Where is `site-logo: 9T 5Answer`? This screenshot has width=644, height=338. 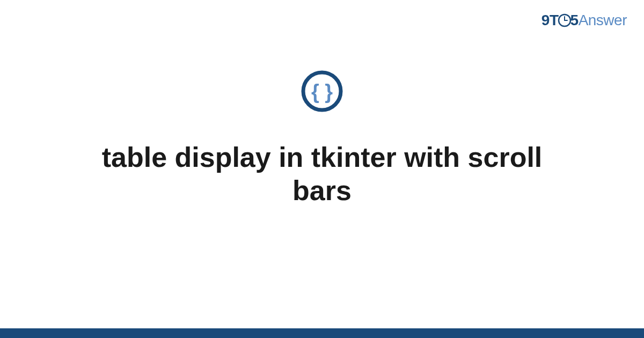
site-logo: 9T 5Answer is located at coordinates (584, 20).